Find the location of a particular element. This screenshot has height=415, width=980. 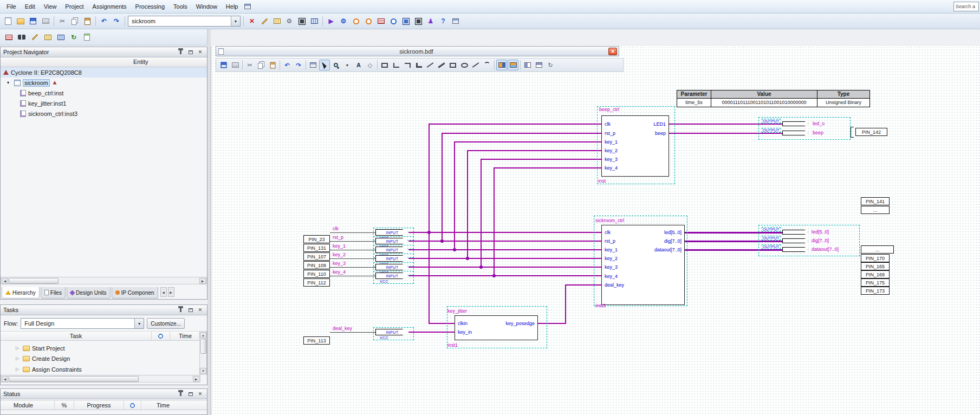

parameter-table: Parameter Value Type time_5s 00001110111… is located at coordinates (774, 99).